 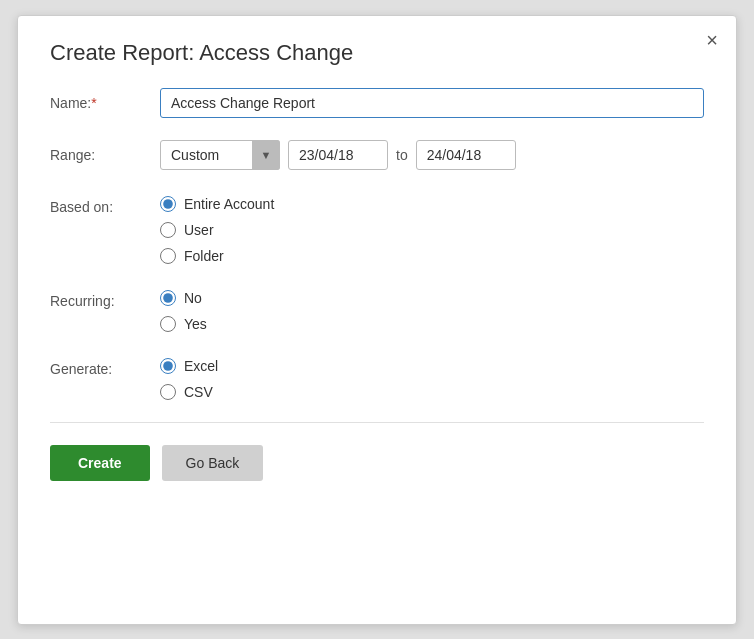 What do you see at coordinates (201, 366) in the screenshot?
I see `generate-excel-label: Excel` at bounding box center [201, 366].